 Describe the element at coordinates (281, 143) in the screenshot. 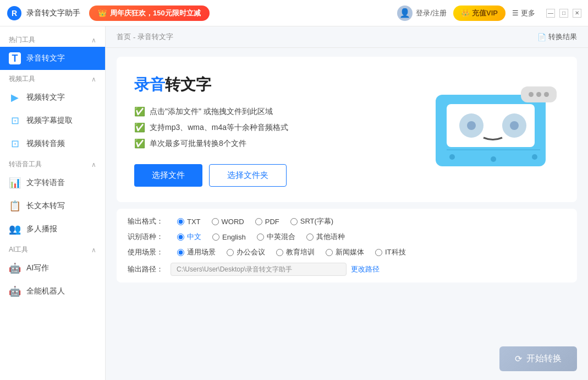

I see `feature-3: ✅ 单次最多可批量转换8个文件` at that location.